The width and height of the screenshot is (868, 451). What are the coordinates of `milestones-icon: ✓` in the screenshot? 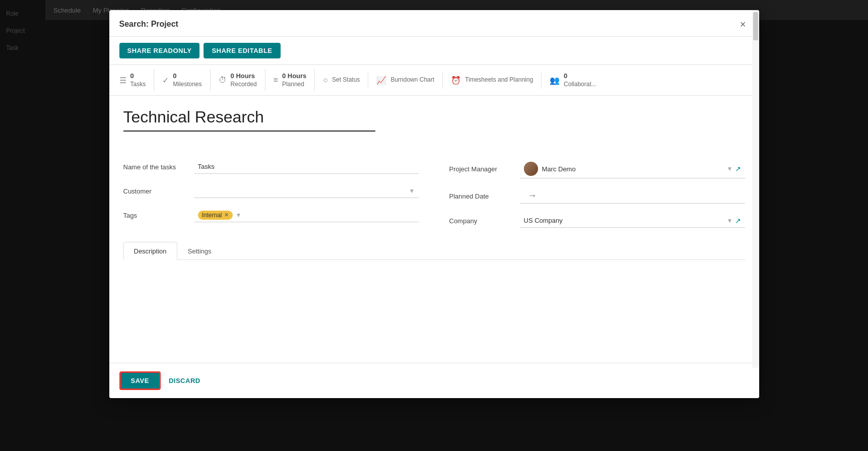 It's located at (165, 81).